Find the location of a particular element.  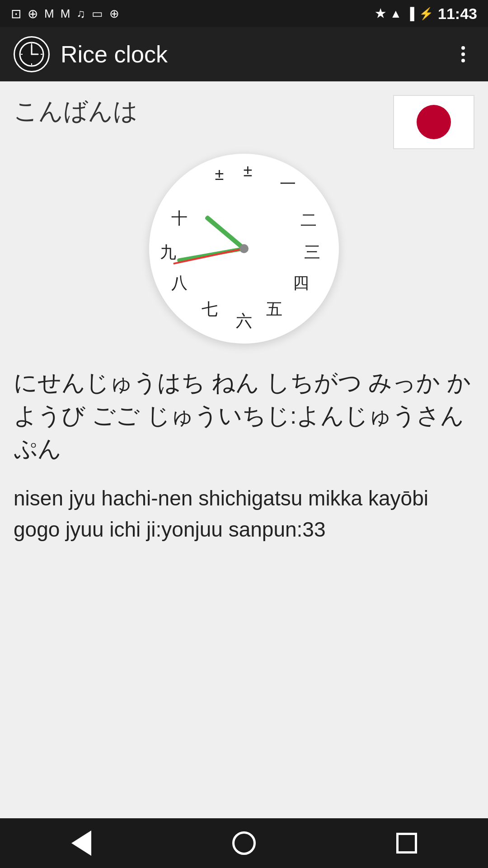

numeral-5: 五 is located at coordinates (274, 309).